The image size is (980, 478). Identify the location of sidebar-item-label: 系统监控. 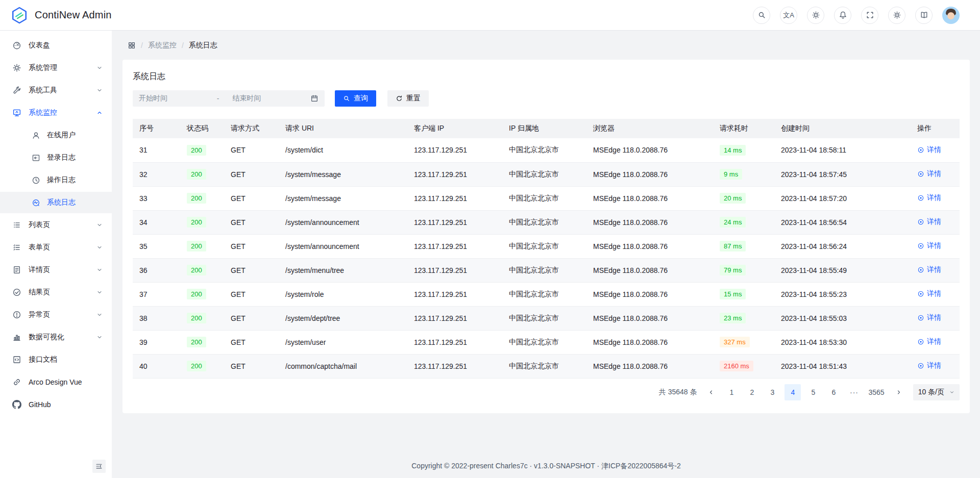
(43, 113).